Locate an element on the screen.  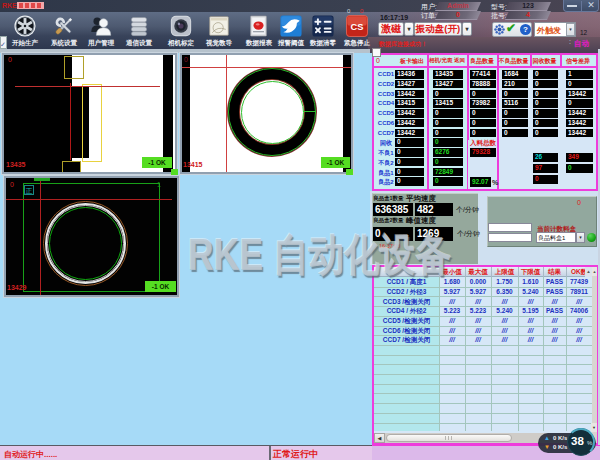
svg-text: CS is located at coordinates (358, 27).